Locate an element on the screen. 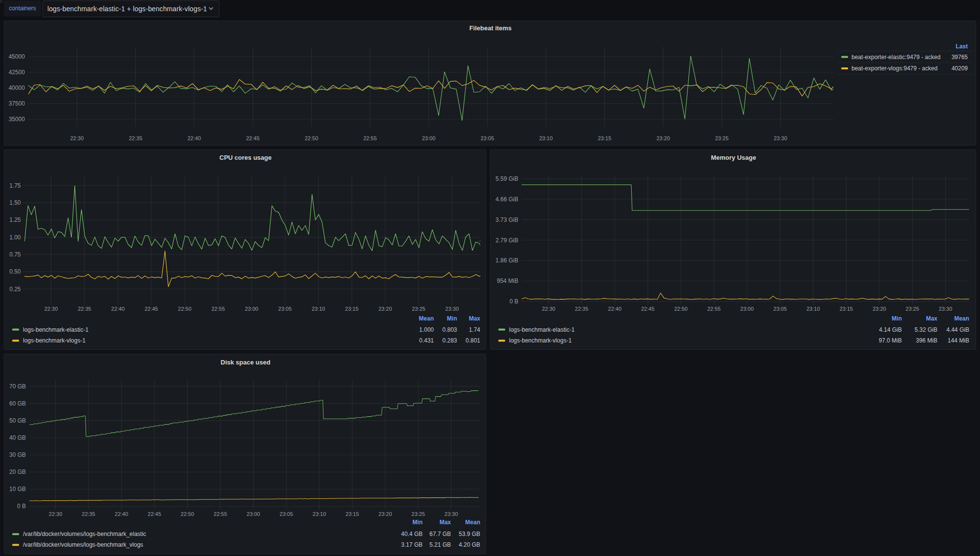 Image resolution: width=980 pixels, height=556 pixels. svg-text: 40.4 GB is located at coordinates (412, 534).